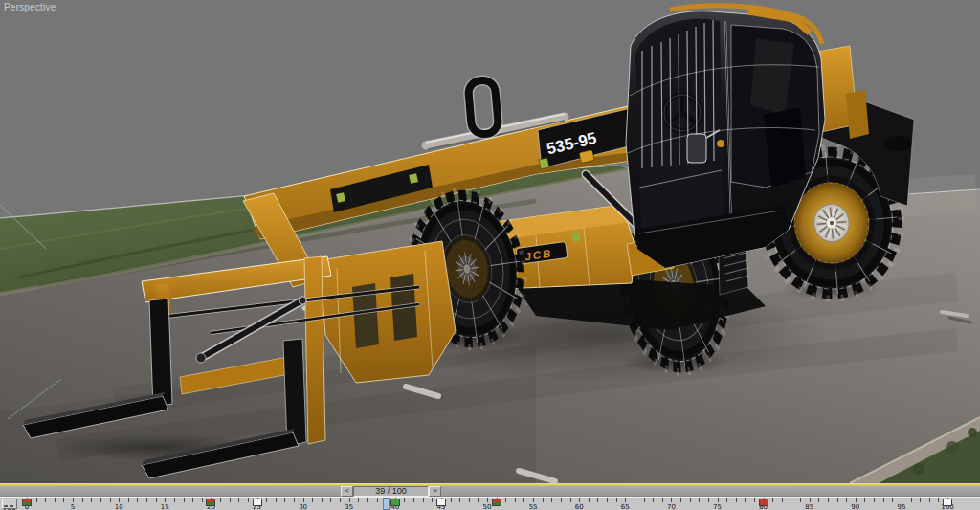 This screenshot has width=980, height=510. Describe the element at coordinates (302, 507) in the screenshot. I see `frame-tick-label: 30` at that location.